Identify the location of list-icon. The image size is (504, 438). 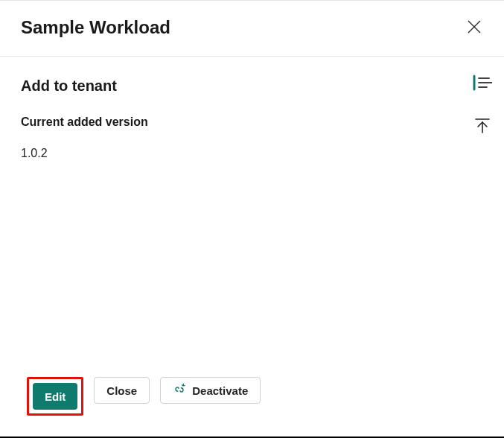
(482, 83).